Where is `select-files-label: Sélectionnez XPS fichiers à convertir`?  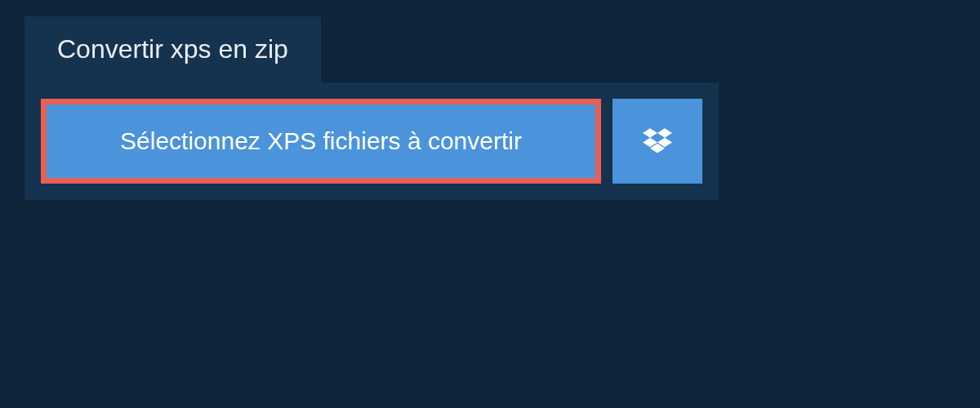 select-files-label: Sélectionnez XPS fichiers à convertir is located at coordinates (321, 140).